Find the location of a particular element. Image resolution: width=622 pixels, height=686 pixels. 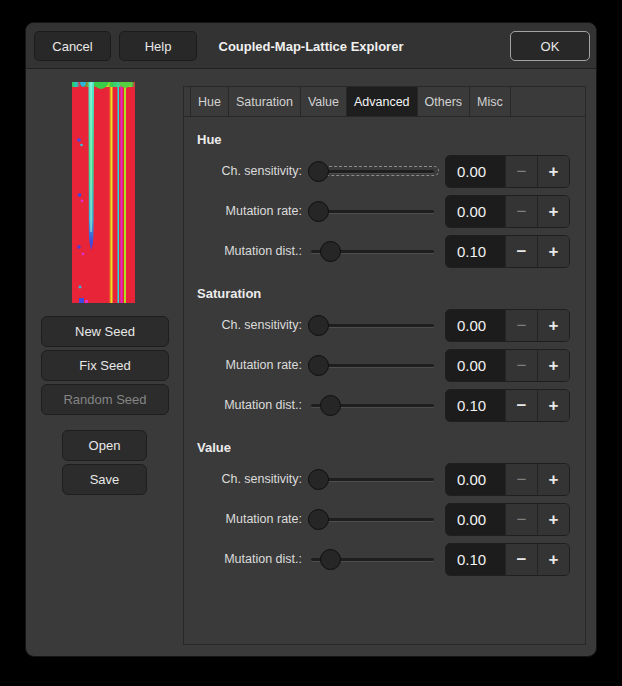

param-row-value-ch-sensitivity: Ch. sensitivity: 0.00 − + is located at coordinates (384, 479).